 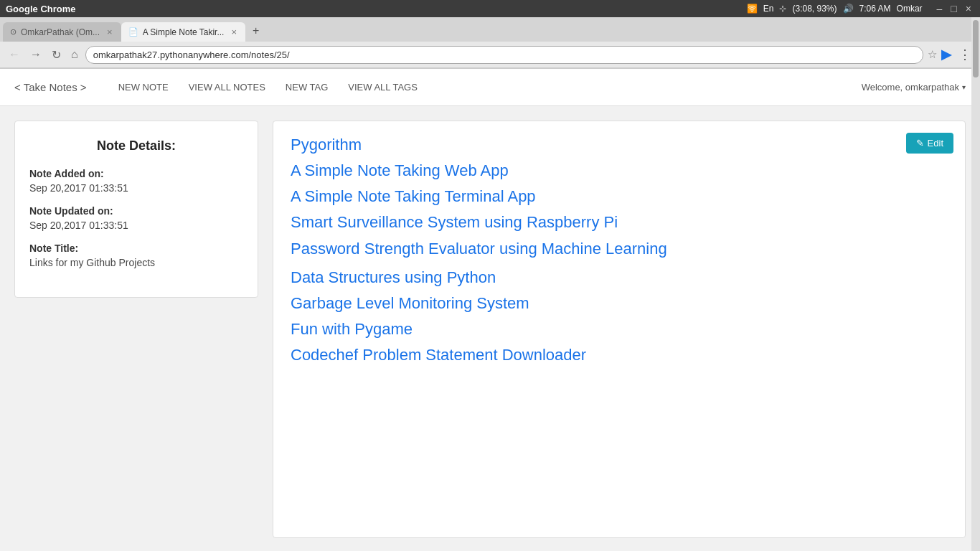 I want to click on nav-user-label: Welcome, omkarpathak, so click(x=910, y=88).